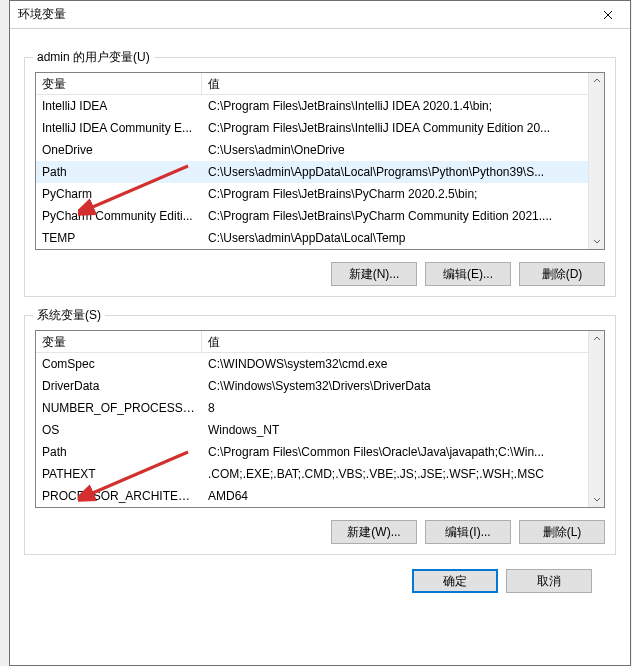 The width and height of the screenshot is (632, 666). I want to click on cell-variable: PyCharm Community Editi..., so click(119, 216).